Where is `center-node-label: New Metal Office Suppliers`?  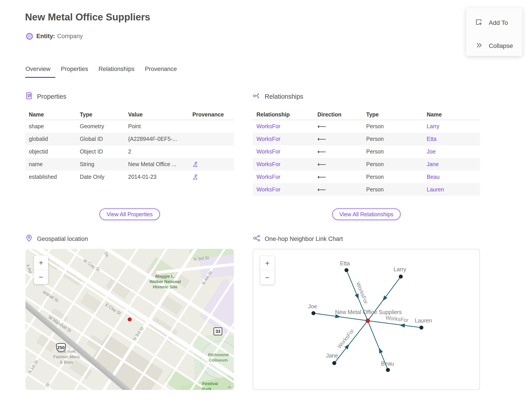 center-node-label: New Metal Office Suppliers is located at coordinates (368, 312).